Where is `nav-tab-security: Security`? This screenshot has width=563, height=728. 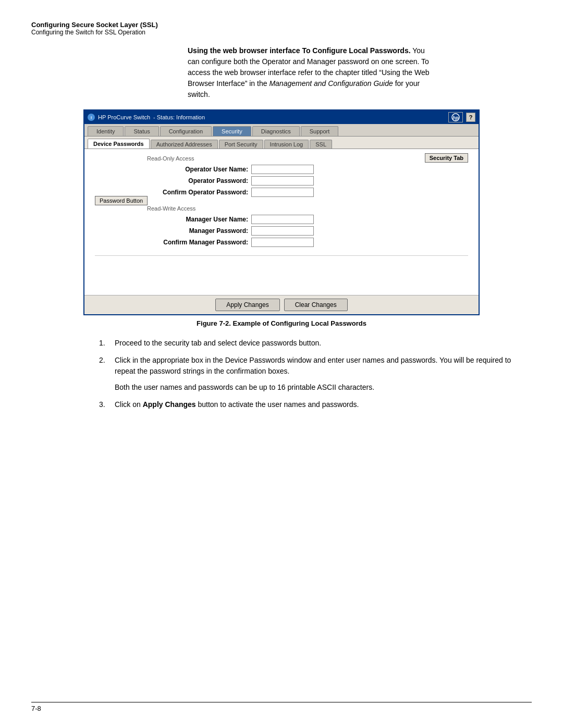 nav-tab-security: Security is located at coordinates (232, 131).